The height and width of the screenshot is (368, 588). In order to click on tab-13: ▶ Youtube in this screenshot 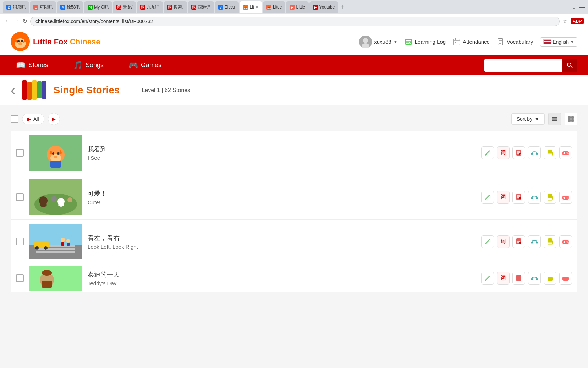, I will do `click(324, 7)`.